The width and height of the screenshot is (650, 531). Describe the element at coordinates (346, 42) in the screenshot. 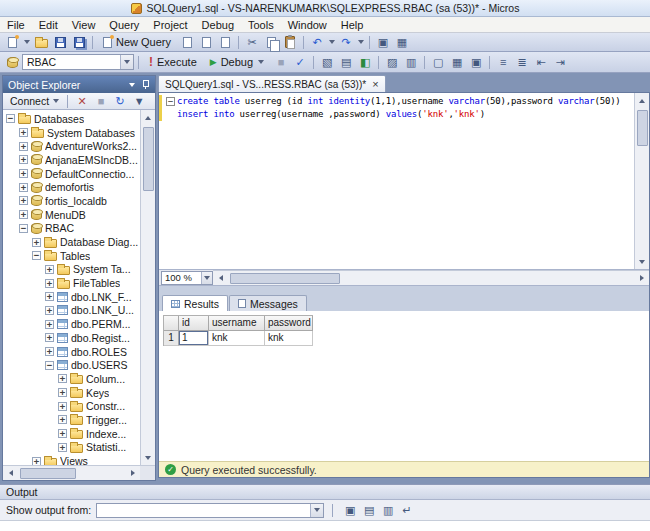

I see `redo-icon: ↷` at that location.